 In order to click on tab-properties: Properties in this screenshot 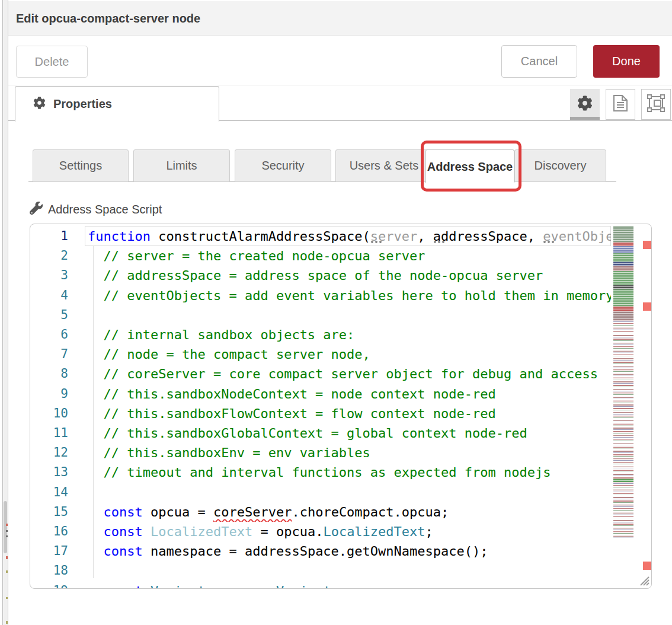, I will do `click(117, 104)`.